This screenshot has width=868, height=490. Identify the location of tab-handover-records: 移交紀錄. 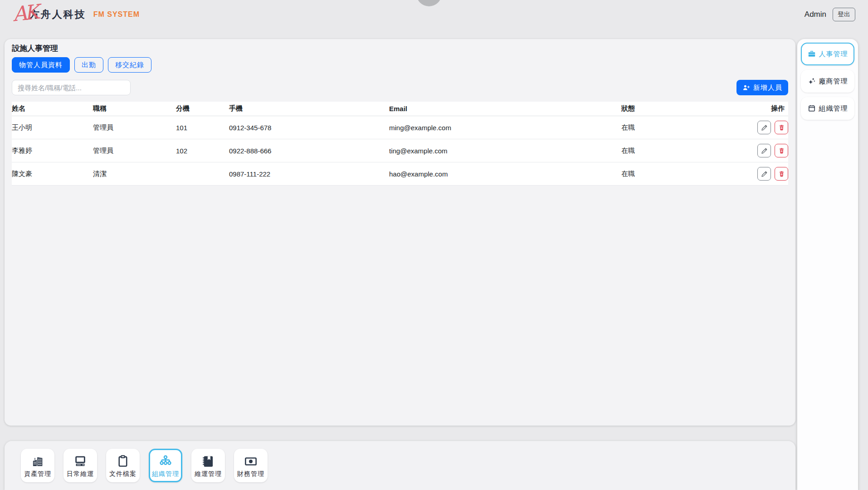
(130, 65).